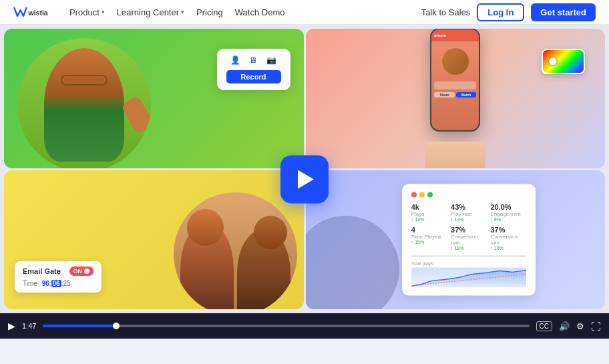 The image size is (609, 364). Describe the element at coordinates (243, 12) in the screenshot. I see `nav-links: Product ▾ Learning Center ▾ Pricing Watc…` at that location.